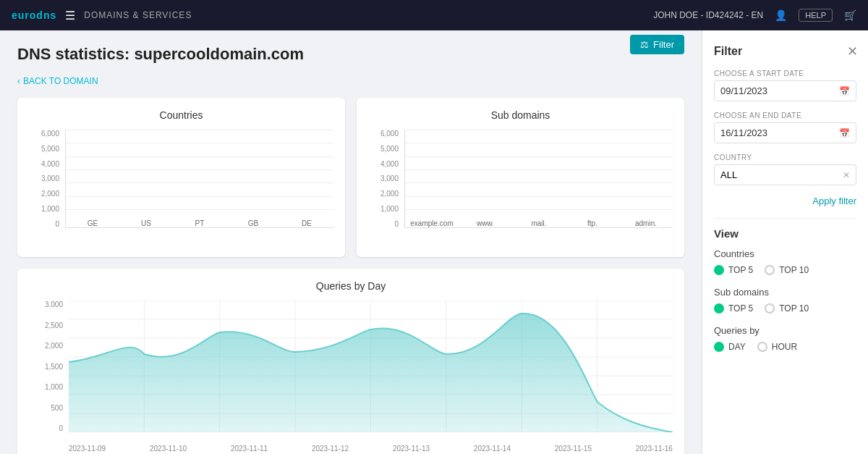  I want to click on bar-label-pt: PT, so click(200, 223).